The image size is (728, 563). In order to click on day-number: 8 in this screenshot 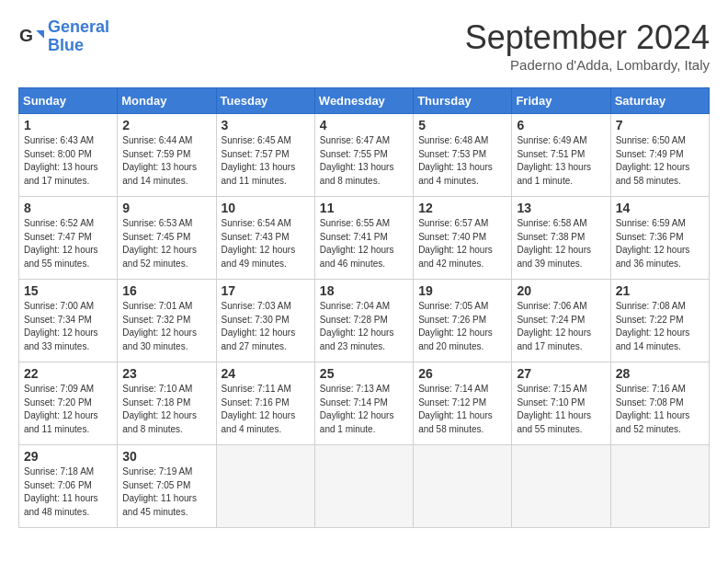, I will do `click(68, 208)`.